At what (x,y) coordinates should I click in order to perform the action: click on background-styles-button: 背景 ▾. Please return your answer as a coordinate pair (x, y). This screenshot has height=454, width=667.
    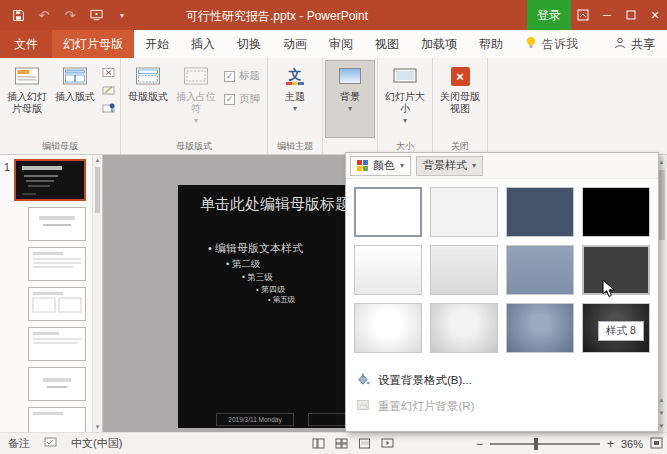
    Looking at the image, I should click on (350, 99).